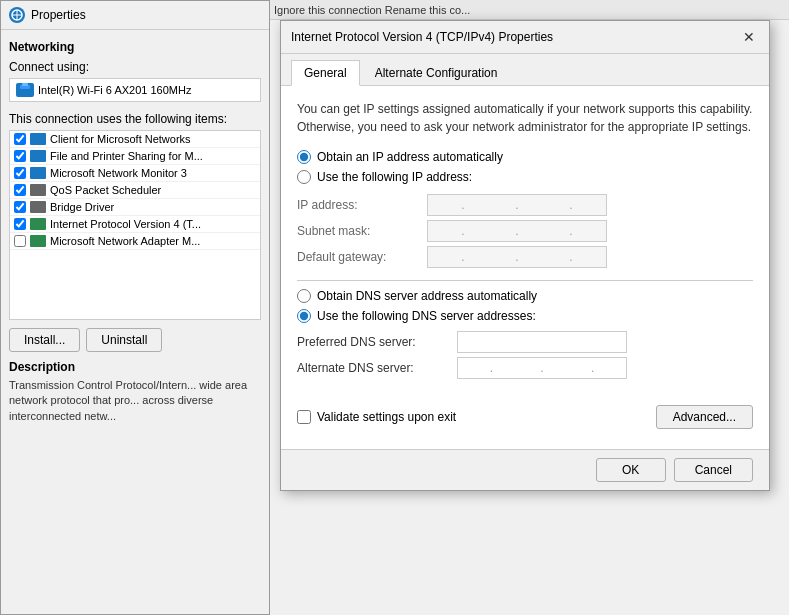 This screenshot has width=789, height=615. Describe the element at coordinates (135, 367) in the screenshot. I see `description-label: Description` at that location.